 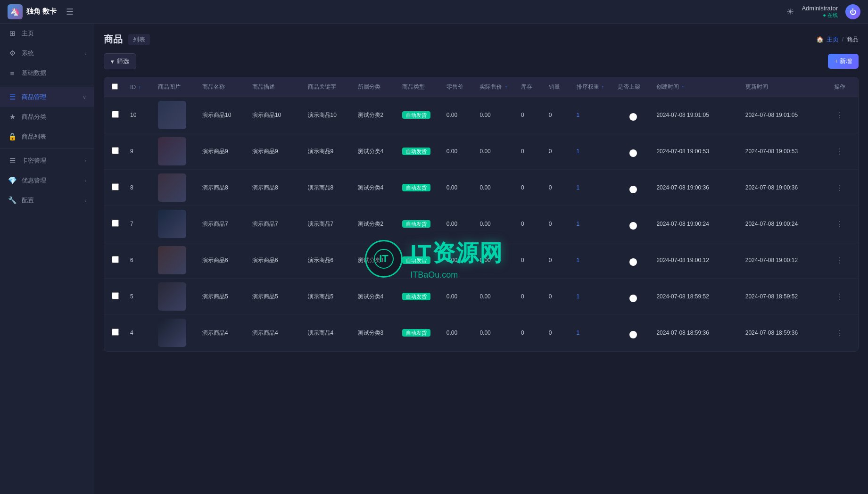 What do you see at coordinates (176, 87) in the screenshot?
I see `th-image: 商品图片` at bounding box center [176, 87].